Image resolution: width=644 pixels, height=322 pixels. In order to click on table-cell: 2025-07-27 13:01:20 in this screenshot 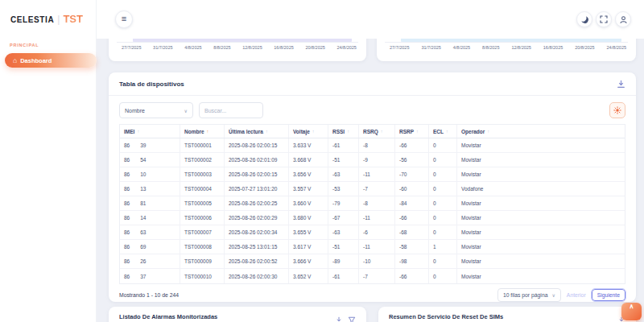, I will do `click(257, 188)`.